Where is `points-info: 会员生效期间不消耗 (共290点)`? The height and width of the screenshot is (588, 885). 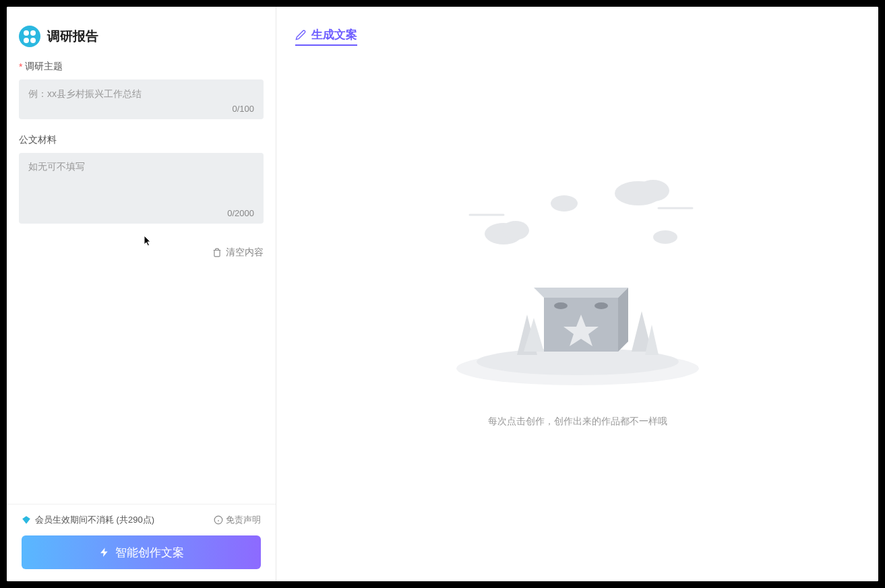
points-info: 会员生效期间不消耗 (共290点) is located at coordinates (88, 520).